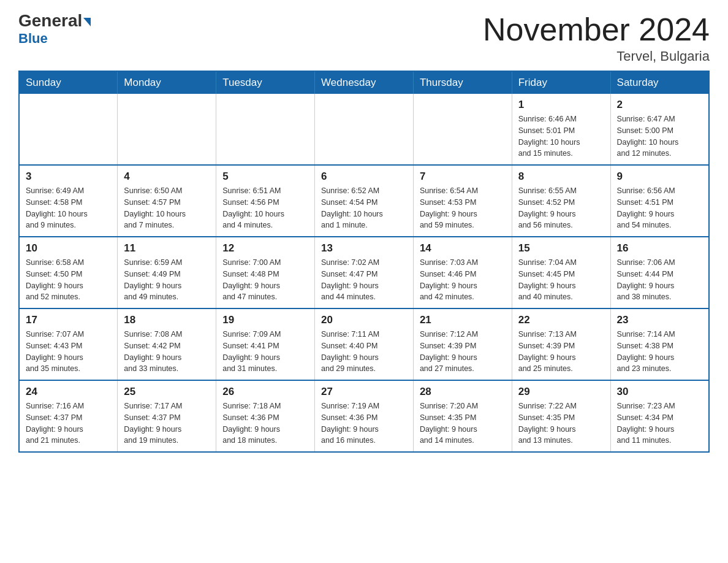  What do you see at coordinates (167, 248) in the screenshot?
I see `day-number: 11` at bounding box center [167, 248].